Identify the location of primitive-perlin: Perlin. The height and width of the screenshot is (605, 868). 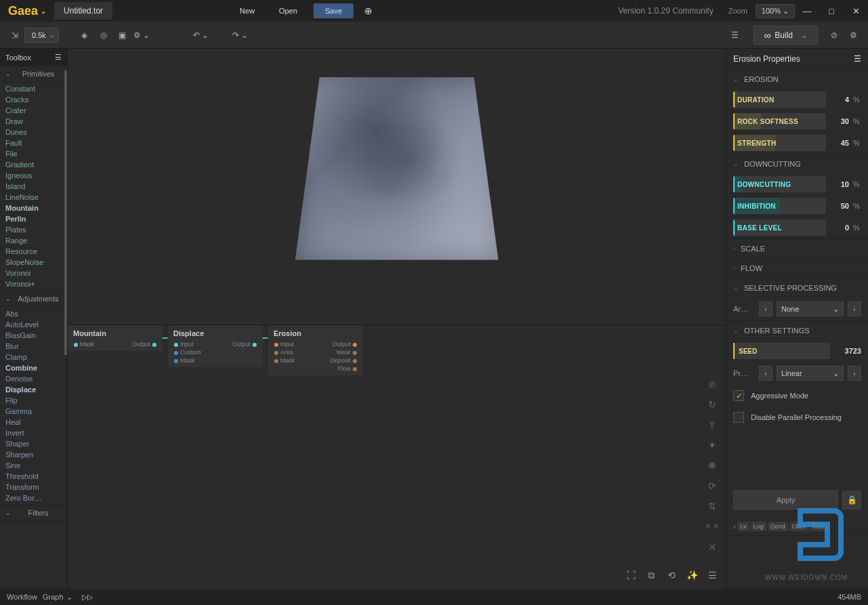
(34, 219).